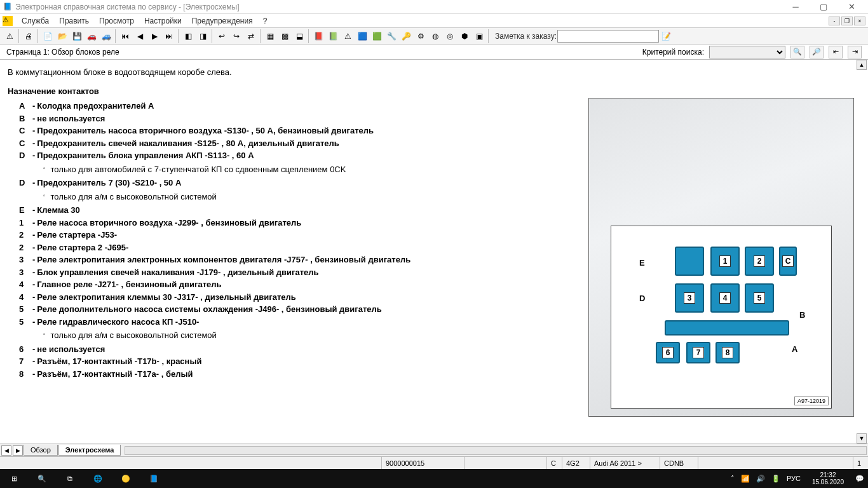 This screenshot has width=868, height=488. Describe the element at coordinates (851, 7) in the screenshot. I see `close-button: ✕` at that location.